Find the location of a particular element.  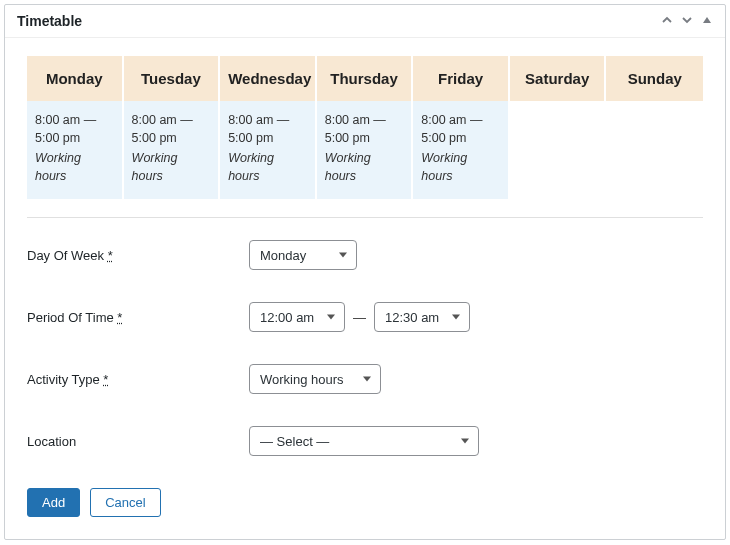

form-row-period: Period Of Time * 12:00 am — 12:30 am is located at coordinates (365, 317).